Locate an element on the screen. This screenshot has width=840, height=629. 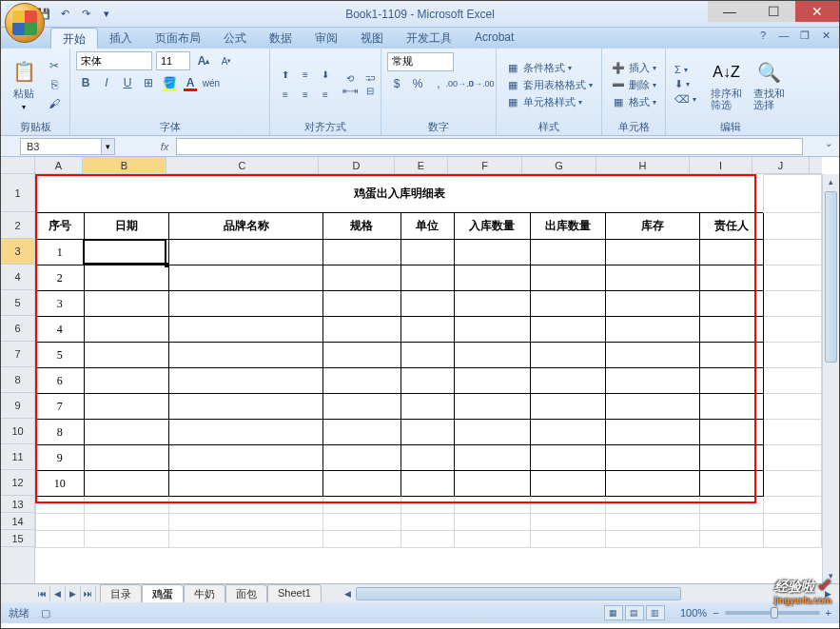
table-header-cell: 出库数量 is located at coordinates (567, 226).